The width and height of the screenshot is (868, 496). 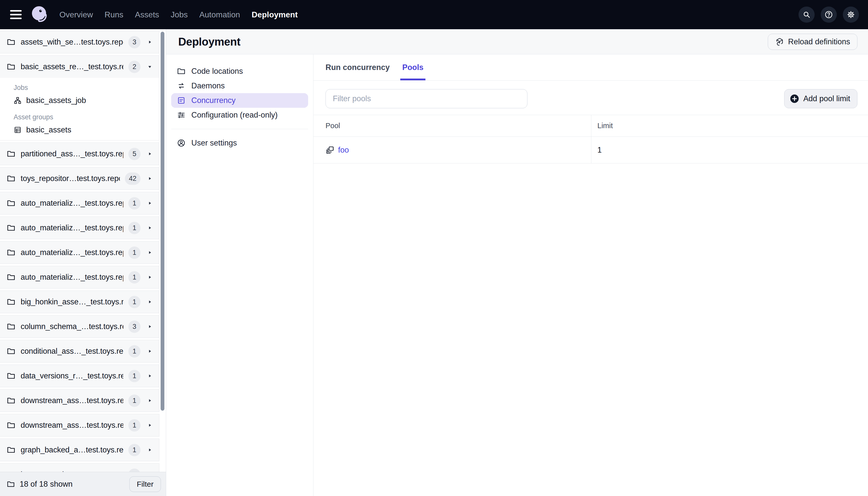 What do you see at coordinates (39, 15) in the screenshot?
I see `dagster-logo-icon` at bounding box center [39, 15].